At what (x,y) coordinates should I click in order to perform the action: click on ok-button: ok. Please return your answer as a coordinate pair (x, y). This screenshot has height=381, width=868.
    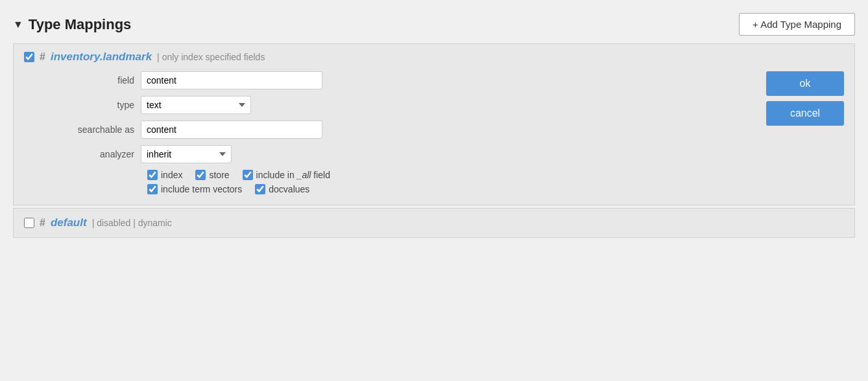
    Looking at the image, I should click on (805, 84).